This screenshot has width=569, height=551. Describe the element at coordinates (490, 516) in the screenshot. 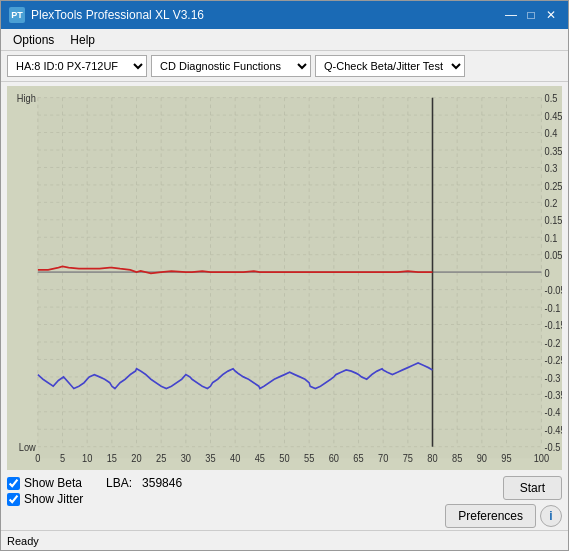

I see `preferences-button: Preferences` at that location.